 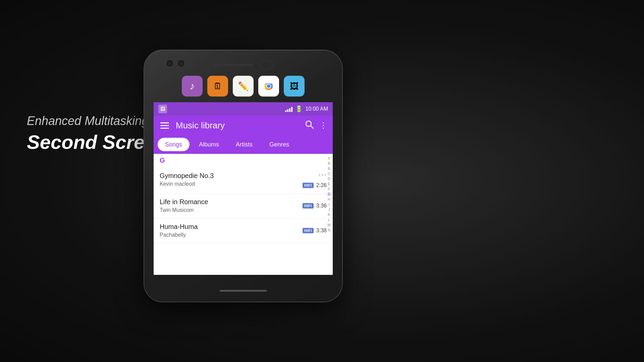 I want to click on alpha-hash: #, so click(x=329, y=158).